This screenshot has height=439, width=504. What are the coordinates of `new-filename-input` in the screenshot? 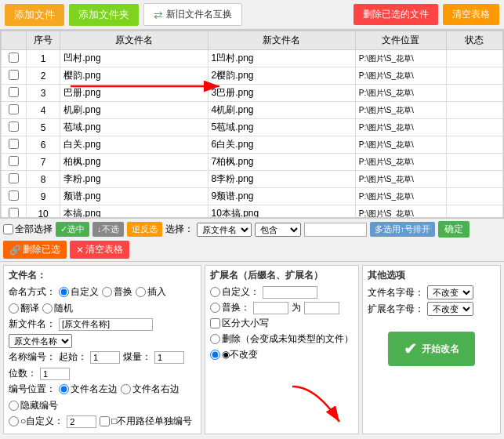 It's located at (106, 325).